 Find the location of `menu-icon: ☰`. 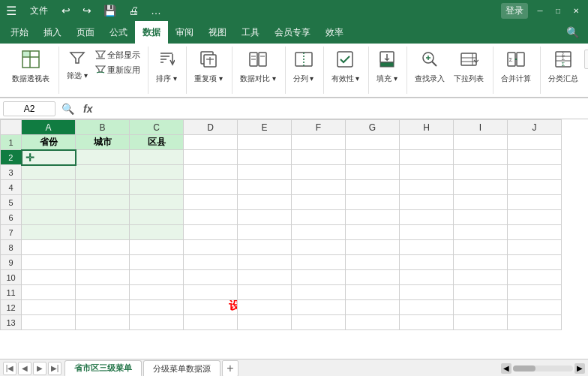

menu-icon: ☰ is located at coordinates (11, 11).